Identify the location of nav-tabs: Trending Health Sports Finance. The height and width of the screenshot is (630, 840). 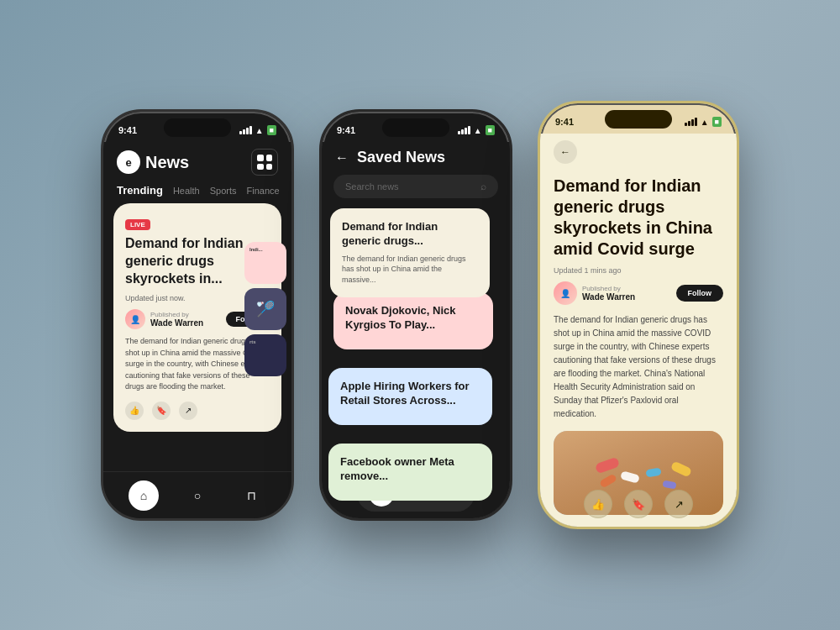
(197, 192).